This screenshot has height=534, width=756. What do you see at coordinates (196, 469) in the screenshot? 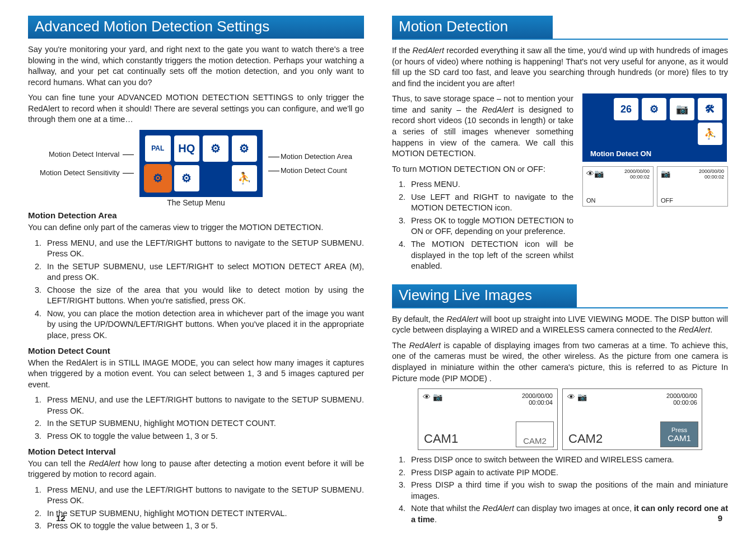
I see `interval-paragraph: You can tell the RedAlert how long to pa…` at bounding box center [196, 469].